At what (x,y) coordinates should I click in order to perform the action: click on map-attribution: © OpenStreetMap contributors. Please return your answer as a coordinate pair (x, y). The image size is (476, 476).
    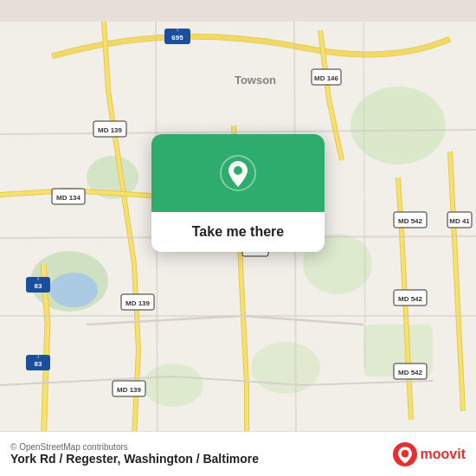
    Looking at the image, I should click on (135, 447).